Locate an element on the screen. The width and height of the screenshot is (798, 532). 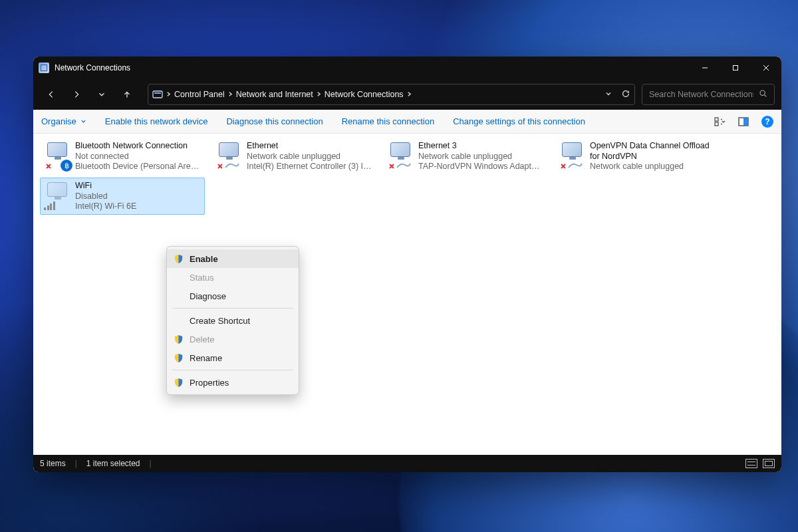
connection-item-ethernet3: Ethernet 3 Network cable unplugged TAP-N… is located at coordinates (466, 156).